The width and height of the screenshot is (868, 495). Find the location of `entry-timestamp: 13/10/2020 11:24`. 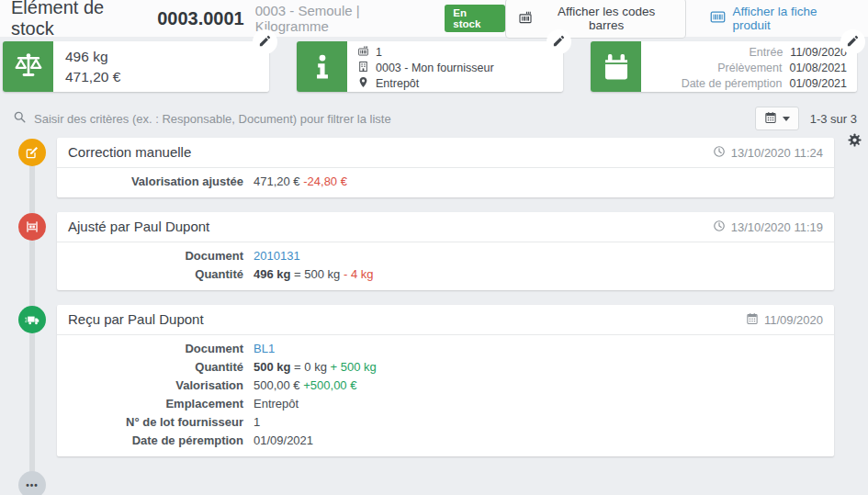

entry-timestamp: 13/10/2020 11:24 is located at coordinates (768, 152).